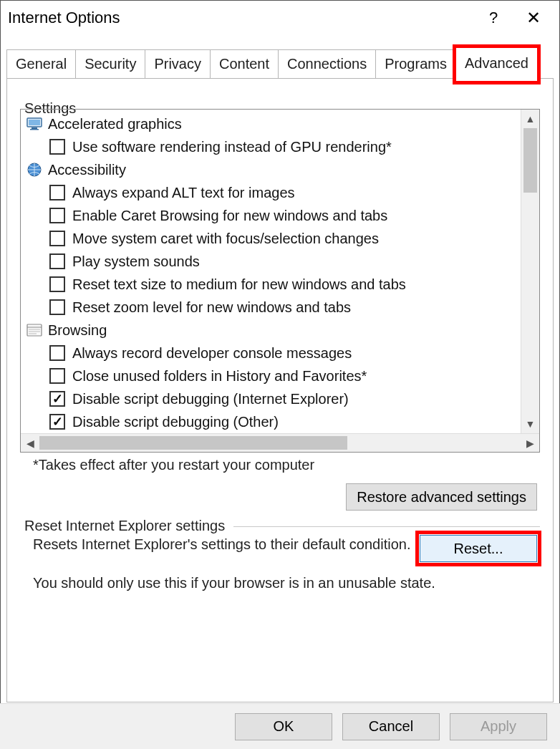 The width and height of the screenshot is (560, 749). What do you see at coordinates (30, 443) in the screenshot?
I see `scroll-left-arrow-icon: ◀` at bounding box center [30, 443].